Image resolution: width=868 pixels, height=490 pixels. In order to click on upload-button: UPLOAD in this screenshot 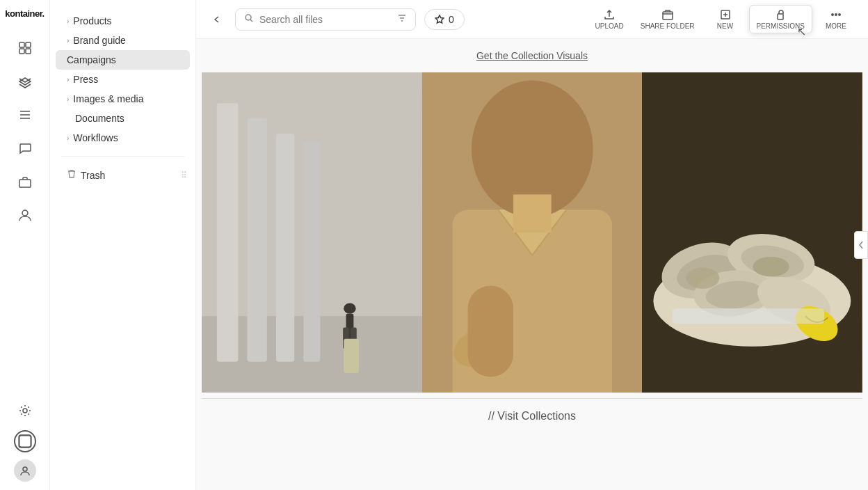, I will do `click(609, 19)`.